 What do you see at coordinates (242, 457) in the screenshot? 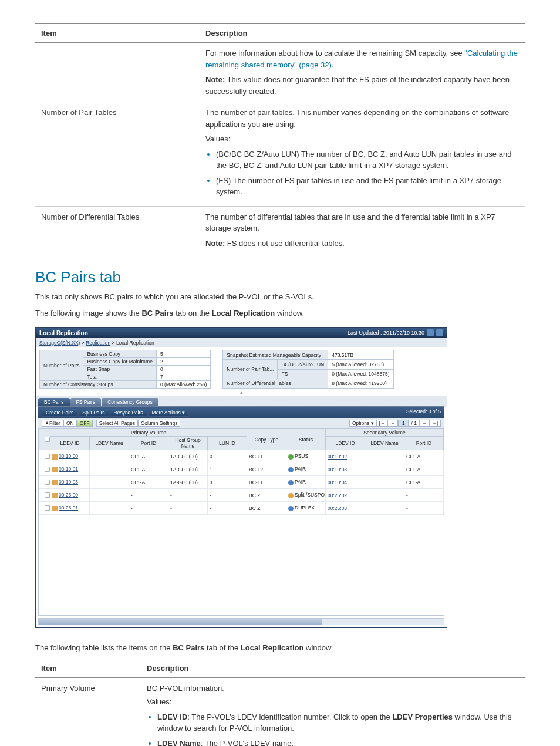
I see `table-row: 00:10:00CL1-A1A-G00 (00)0BC-L1PSUS00:10:…` at bounding box center [242, 457].